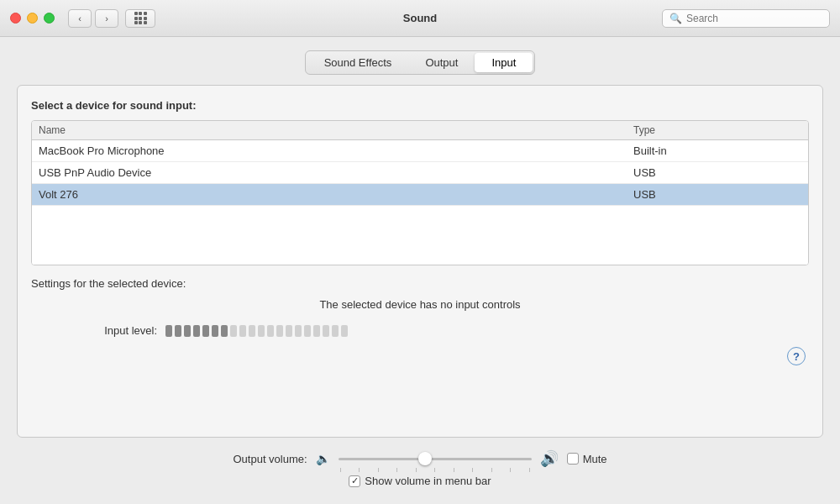 Image resolution: width=840 pixels, height=504 pixels. I want to click on tab-input: Input, so click(504, 62).